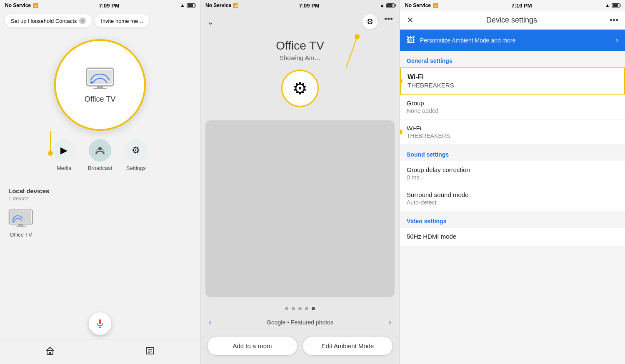  I want to click on wifi-icon-p2: 📶, so click(236, 6).